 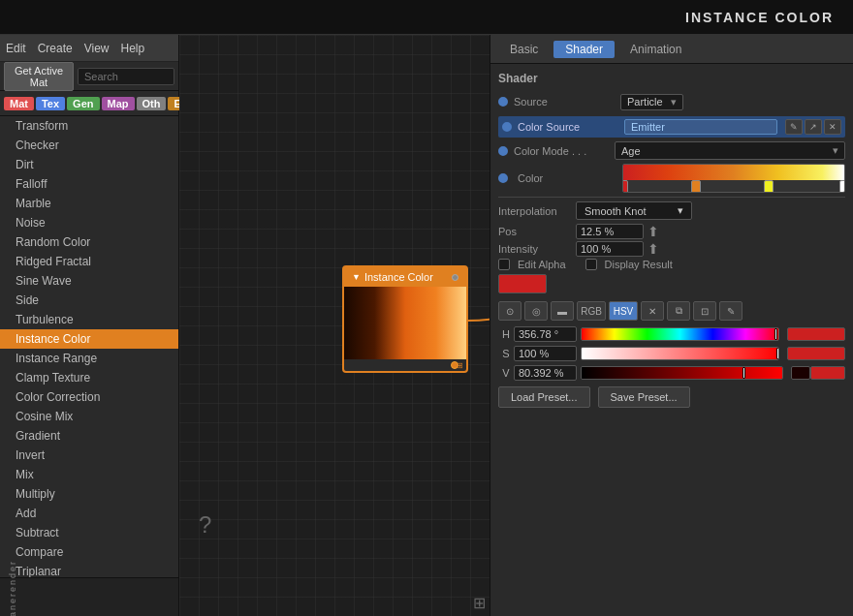 I want to click on color-gradient-area, so click(x=734, y=178).